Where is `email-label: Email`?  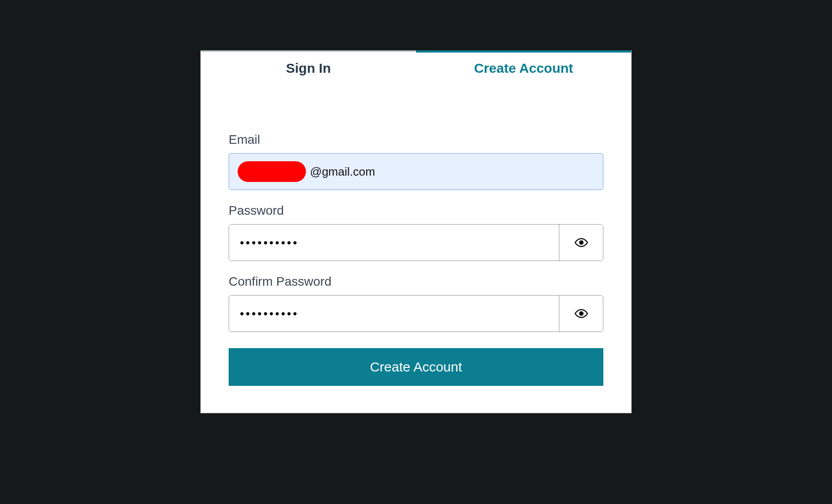 email-label: Email is located at coordinates (416, 140).